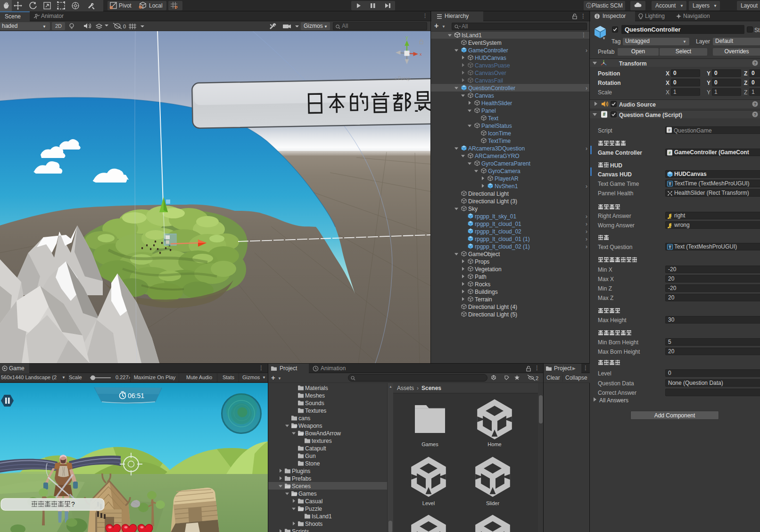  Describe the element at coordinates (537, 378) in the screenshot. I see `svg-text: 2` at that location.